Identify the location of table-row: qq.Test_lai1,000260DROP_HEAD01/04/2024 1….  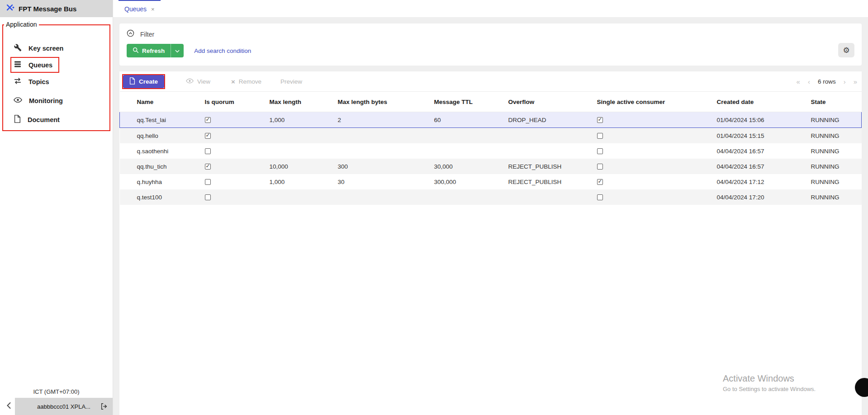
(491, 120).